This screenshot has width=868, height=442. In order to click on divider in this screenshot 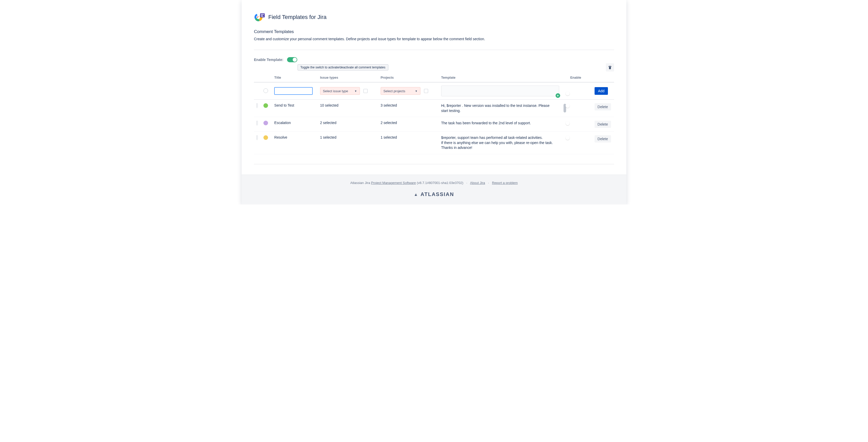, I will do `click(434, 164)`.